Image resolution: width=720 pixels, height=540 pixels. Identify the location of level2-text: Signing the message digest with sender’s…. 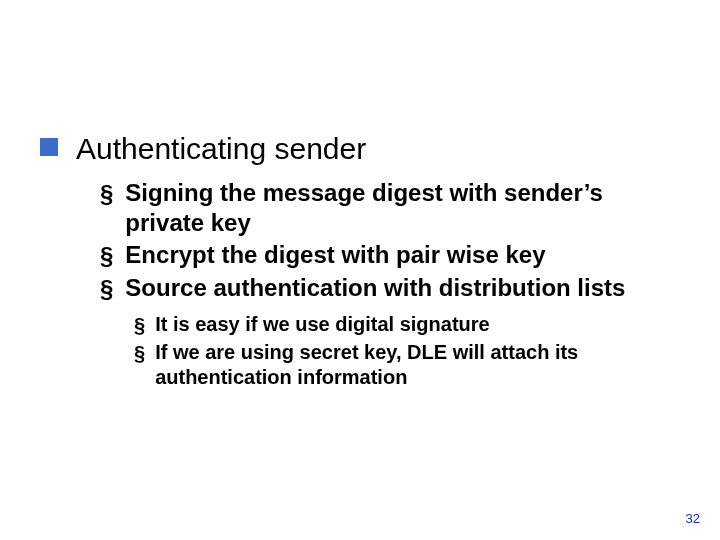
(395, 208).